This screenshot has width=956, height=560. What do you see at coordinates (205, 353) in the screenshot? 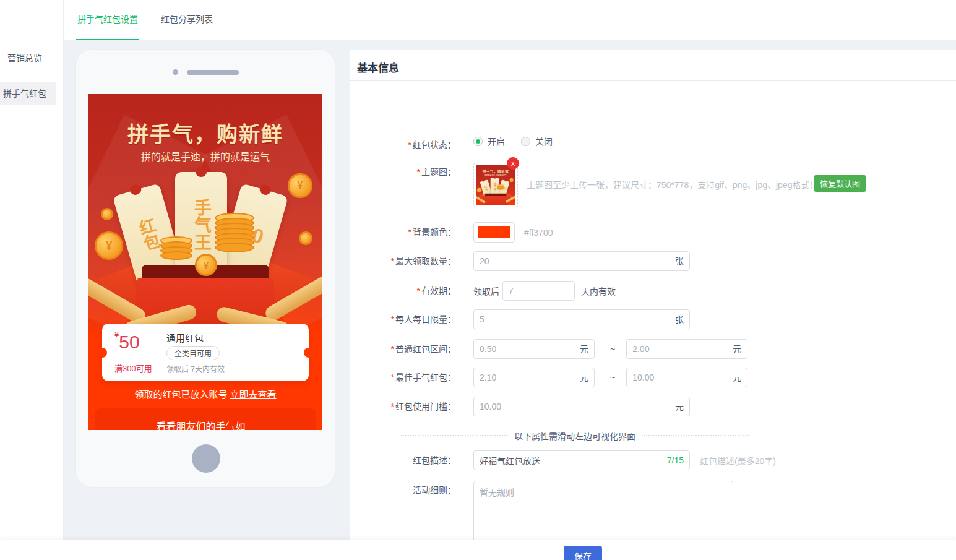
I see `coupon-card: ¥50 满300可用 通用红包 全类目可用 领取后 7天内有效` at bounding box center [205, 353].